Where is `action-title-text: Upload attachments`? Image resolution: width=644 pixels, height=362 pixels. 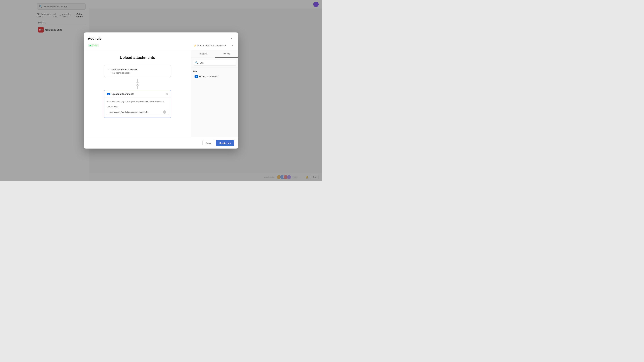
action-title-text: Upload attachments is located at coordinates (123, 94).